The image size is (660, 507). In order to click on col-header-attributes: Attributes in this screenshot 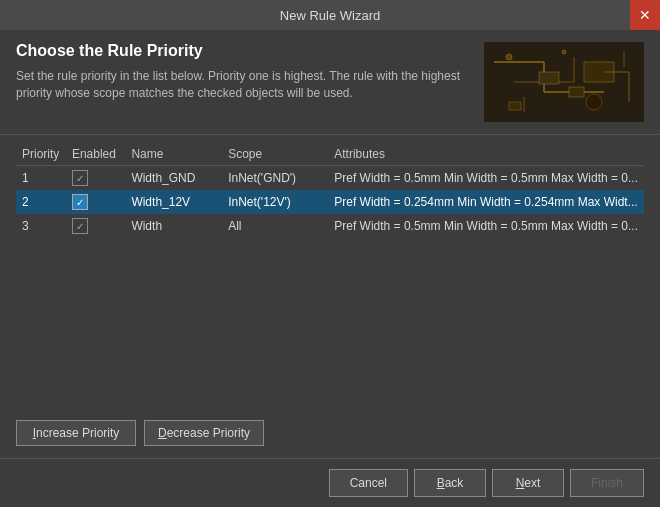, I will do `click(486, 154)`.